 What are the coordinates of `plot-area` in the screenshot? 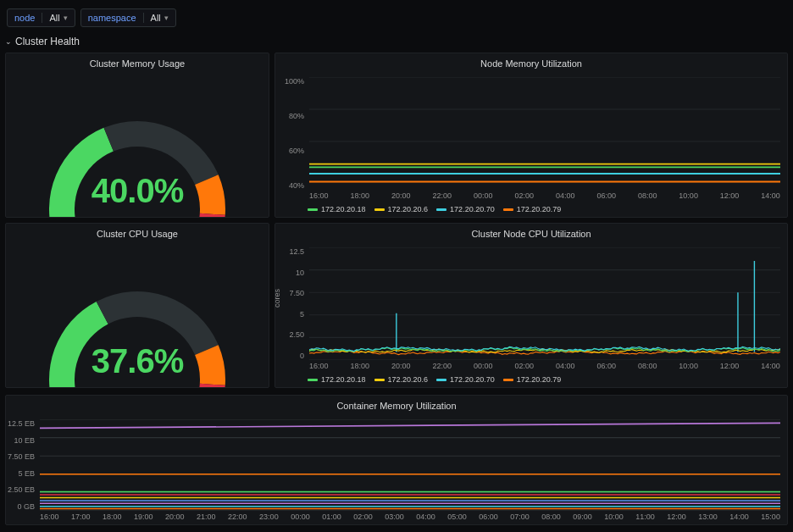 It's located at (545, 303).